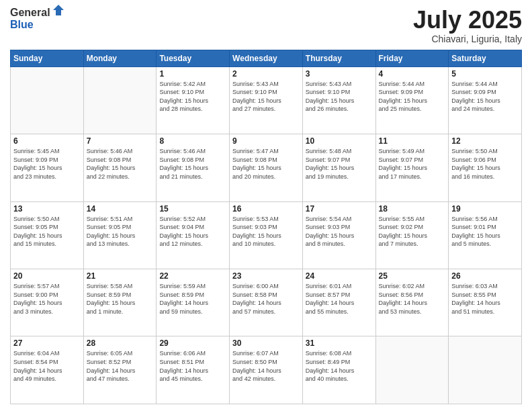 This screenshot has width=532, height=411. What do you see at coordinates (339, 164) in the screenshot?
I see `day-info: Sunrise: 5:48 AM Sunset: 9:07 PM Dayligh…` at bounding box center [339, 164].